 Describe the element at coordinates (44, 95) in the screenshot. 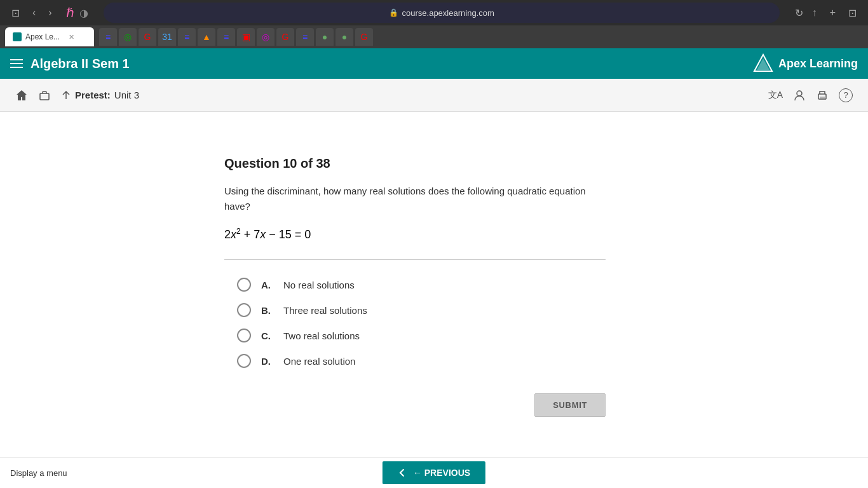

I see `briefcase-button` at that location.